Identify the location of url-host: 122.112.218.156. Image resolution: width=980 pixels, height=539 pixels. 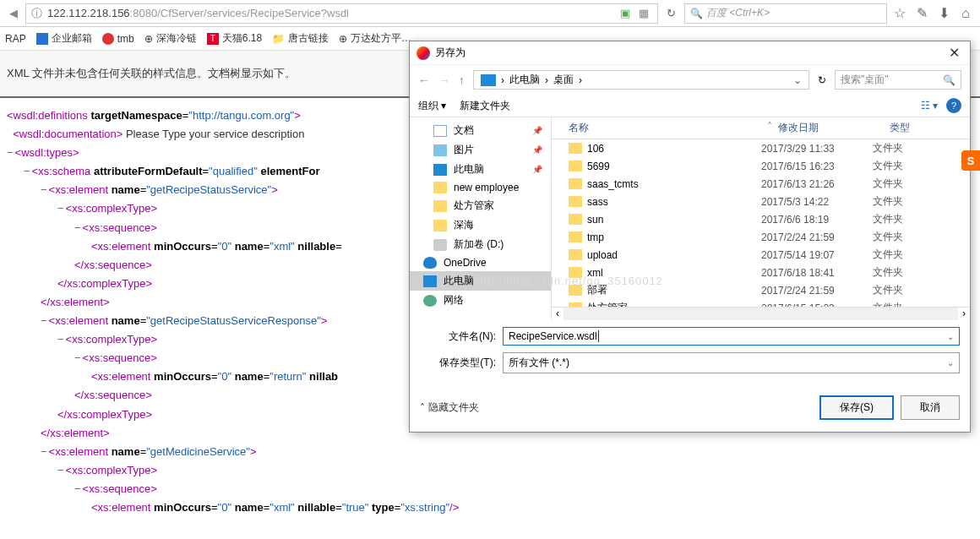
(89, 14).